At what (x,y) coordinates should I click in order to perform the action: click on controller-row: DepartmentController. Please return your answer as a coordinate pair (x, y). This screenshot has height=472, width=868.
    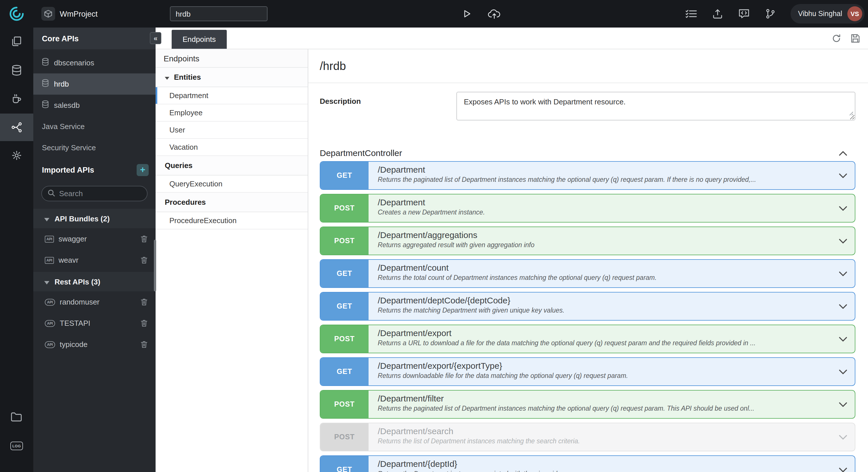
    Looking at the image, I should click on (584, 153).